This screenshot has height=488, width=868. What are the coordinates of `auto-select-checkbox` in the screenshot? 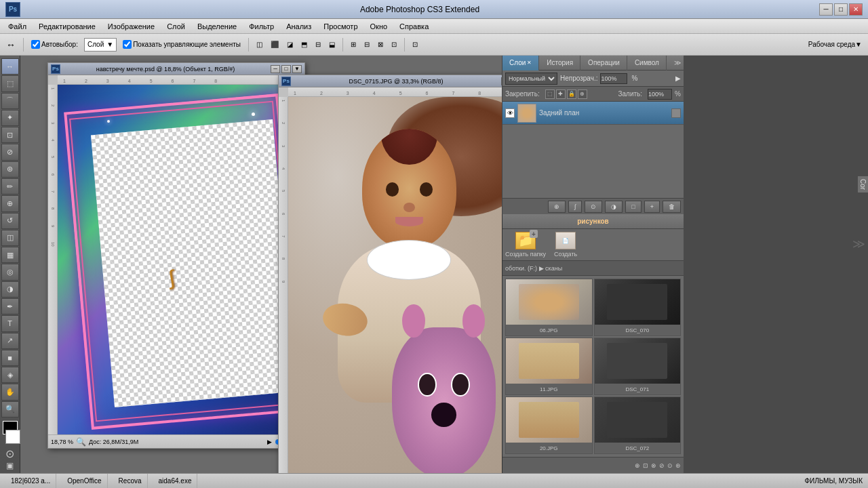 It's located at (35, 45).